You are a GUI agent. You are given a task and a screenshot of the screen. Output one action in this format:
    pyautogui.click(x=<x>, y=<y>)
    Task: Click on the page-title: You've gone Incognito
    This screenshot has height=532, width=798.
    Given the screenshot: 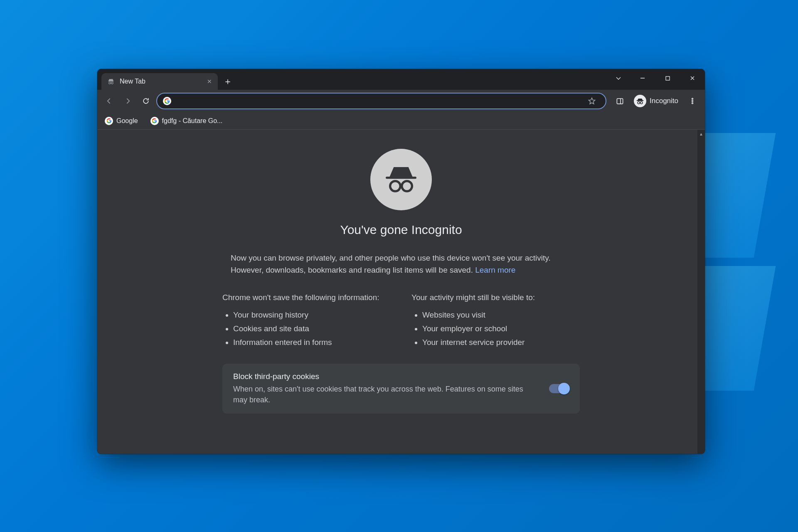 What is the action you would take?
    pyautogui.click(x=401, y=230)
    